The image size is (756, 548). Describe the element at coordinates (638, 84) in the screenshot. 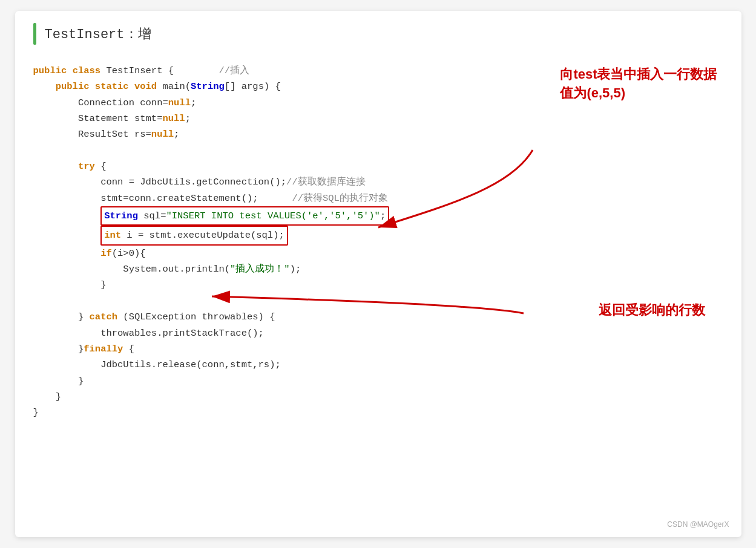

I see `annotation-top: 向test表当中插入一行数据 值为(e,5,5)` at that location.